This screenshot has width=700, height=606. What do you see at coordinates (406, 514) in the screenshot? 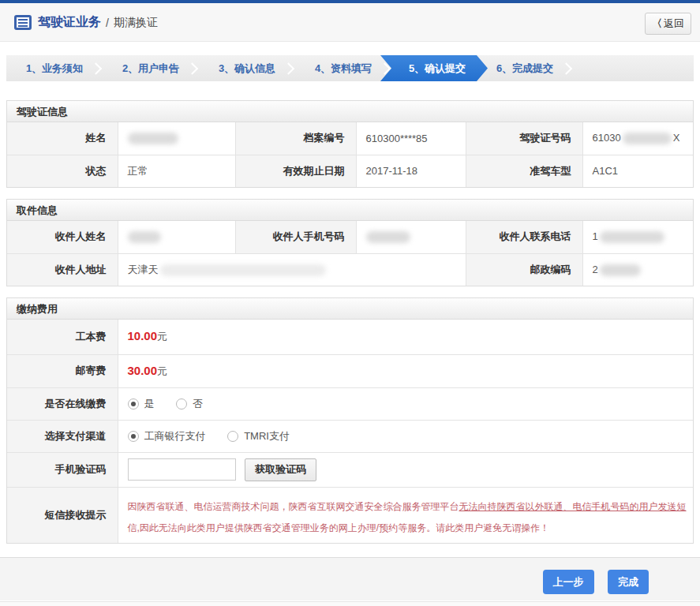
I see `sms-notice-text: 因陕西省联通、电信运营商技术问题，陕西省互联网交通安全综合服务管理平台无法向持陕…` at bounding box center [406, 514].